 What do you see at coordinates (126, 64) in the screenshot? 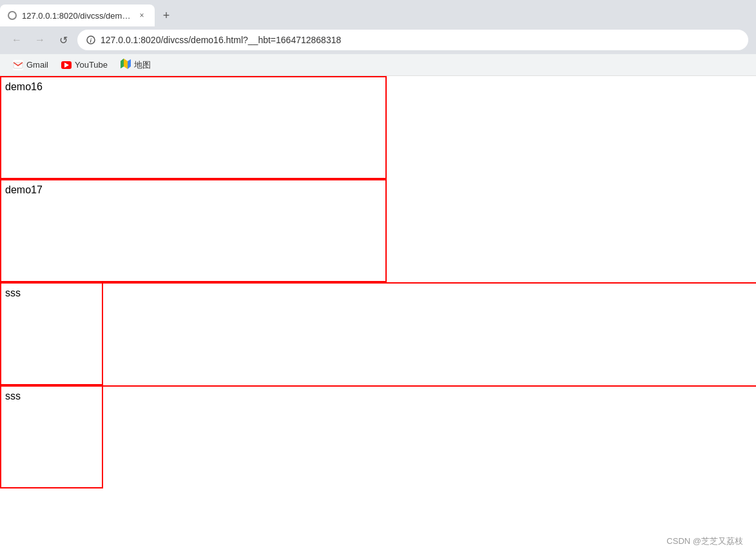
I see `maps-icon` at bounding box center [126, 64].